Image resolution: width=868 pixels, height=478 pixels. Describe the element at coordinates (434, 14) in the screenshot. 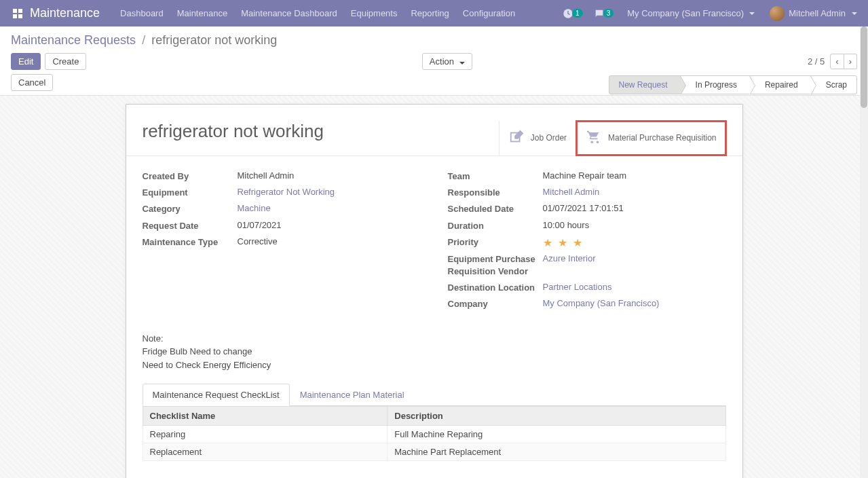

I see `top-navbar: Maintenance Dashboard Maintenance Mainte…` at that location.